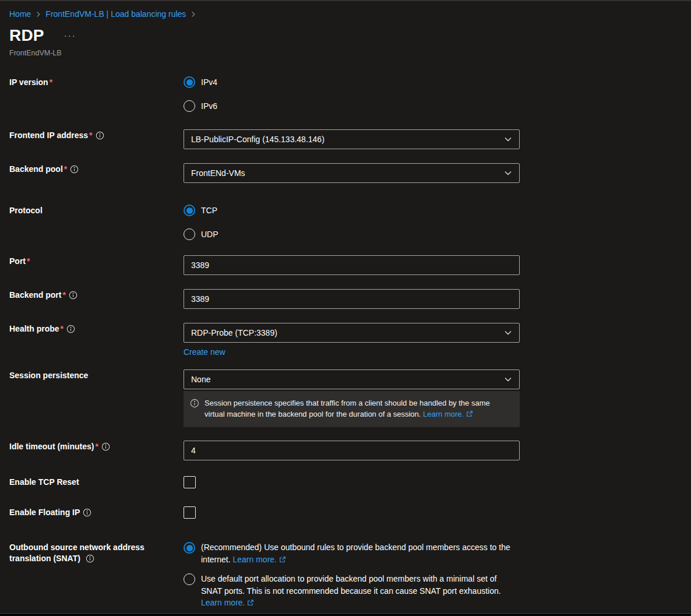 This screenshot has height=616, width=691. What do you see at coordinates (97, 482) in the screenshot?
I see `tcp-reset-label: Enable TCP Reset` at bounding box center [97, 482].